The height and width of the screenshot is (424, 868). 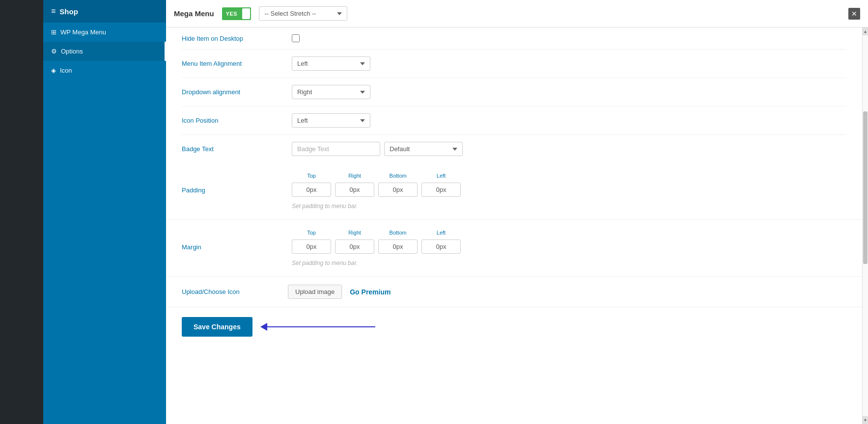 I want to click on padding-bottom-input, so click(x=398, y=189).